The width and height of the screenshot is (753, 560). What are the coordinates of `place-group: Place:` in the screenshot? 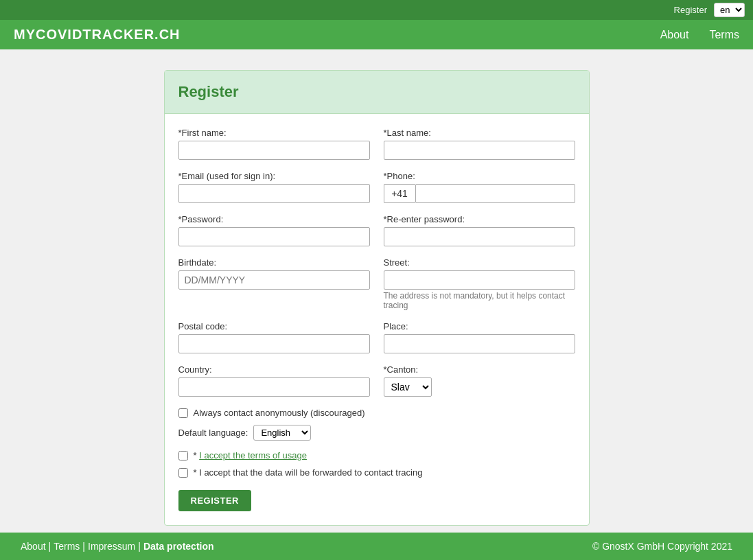 It's located at (479, 338).